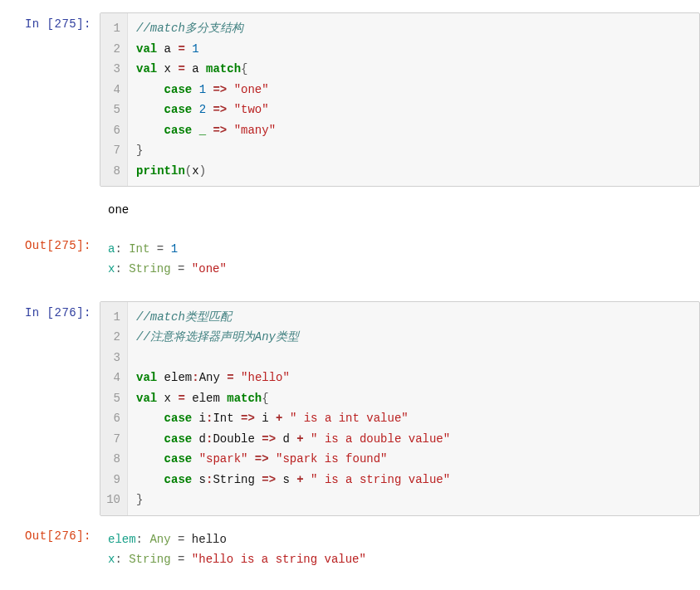  I want to click on code-token: Int, so click(223, 418).